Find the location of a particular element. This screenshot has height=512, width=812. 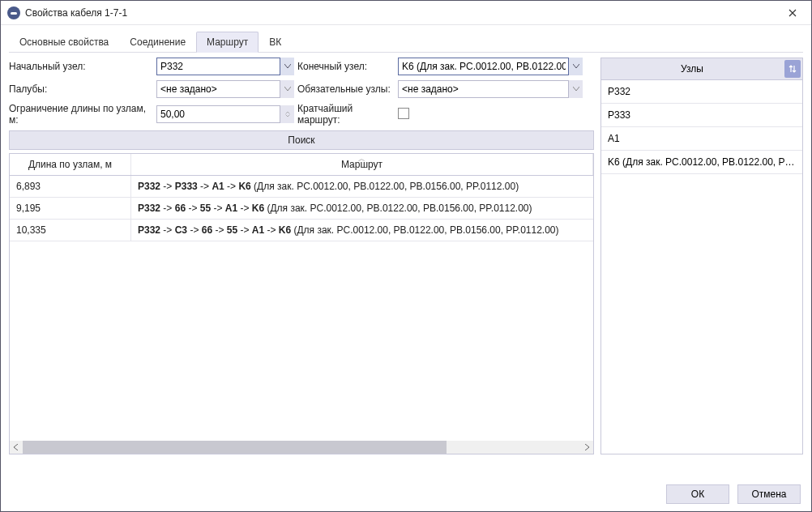

scrollbar-thumb is located at coordinates (235, 447).